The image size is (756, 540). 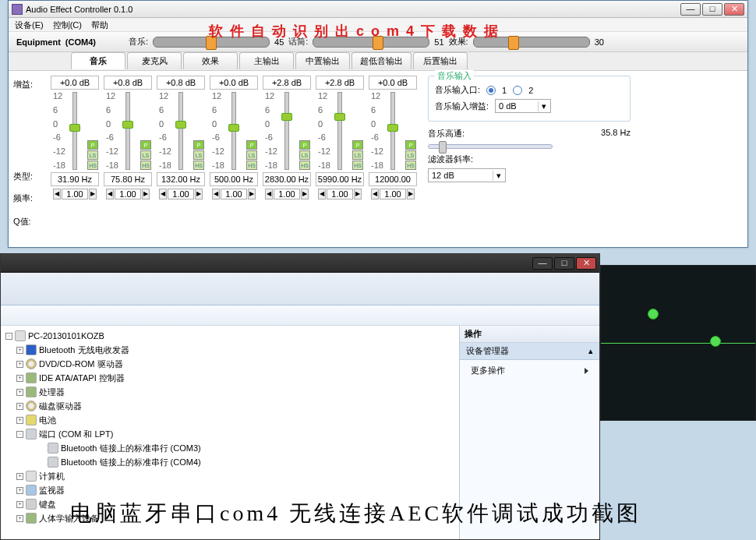 I want to click on music-slider, so click(x=211, y=42).